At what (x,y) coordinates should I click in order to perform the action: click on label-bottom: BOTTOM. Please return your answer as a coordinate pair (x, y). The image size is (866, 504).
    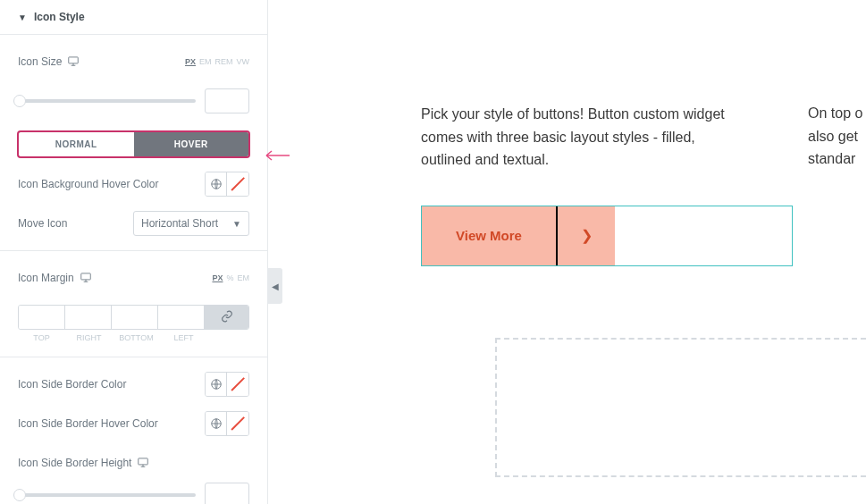
    Looking at the image, I should click on (136, 338).